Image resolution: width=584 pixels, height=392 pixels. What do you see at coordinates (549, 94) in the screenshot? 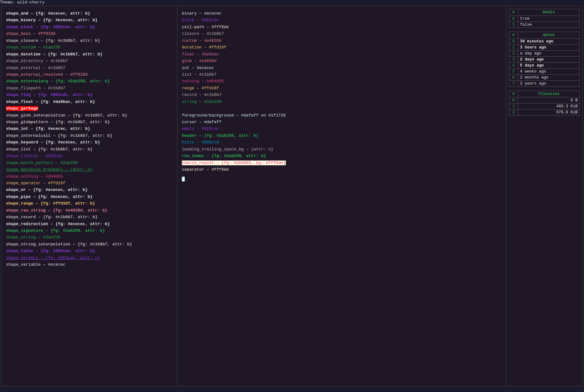
I see `filesizes-header: filesizes` at bounding box center [549, 94].